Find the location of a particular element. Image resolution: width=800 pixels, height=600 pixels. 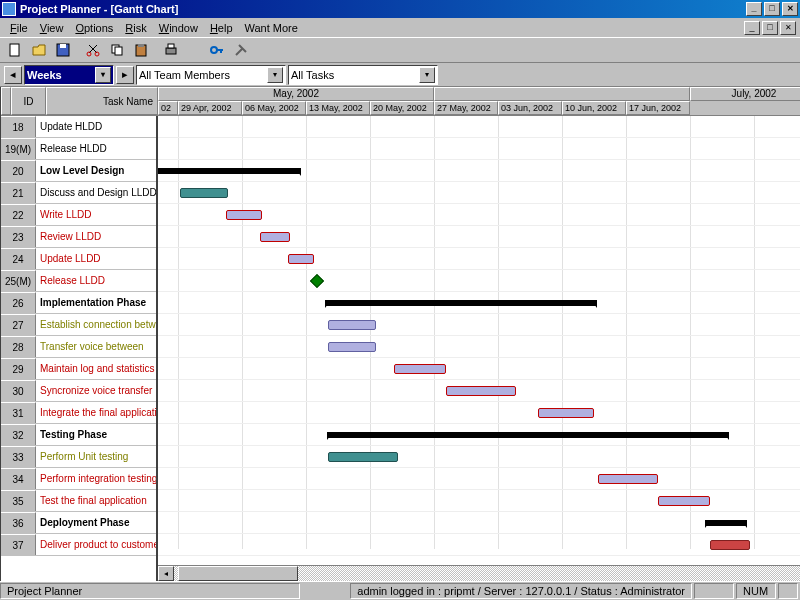

task-id-cell: 20 is located at coordinates (18, 170).